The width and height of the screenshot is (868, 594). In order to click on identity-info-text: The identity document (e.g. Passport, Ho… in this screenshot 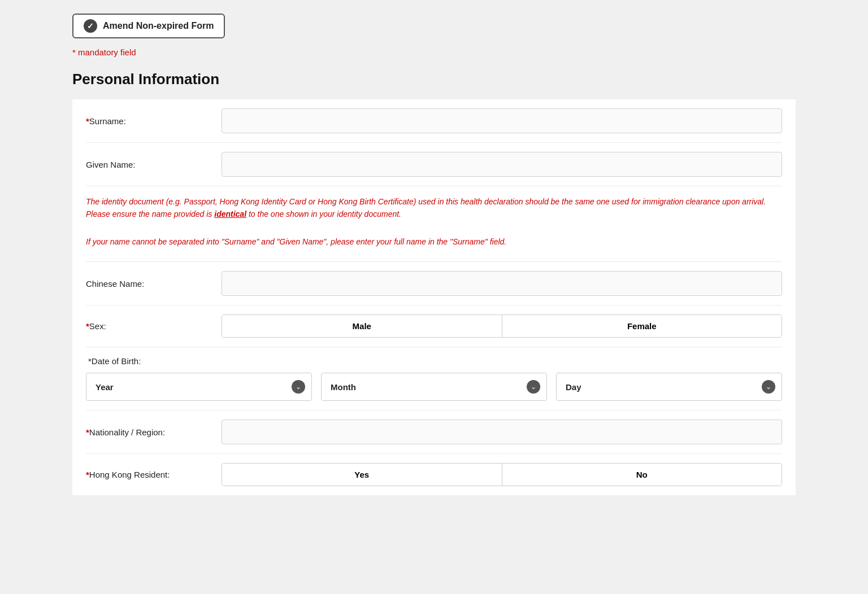, I will do `click(434, 207)`.